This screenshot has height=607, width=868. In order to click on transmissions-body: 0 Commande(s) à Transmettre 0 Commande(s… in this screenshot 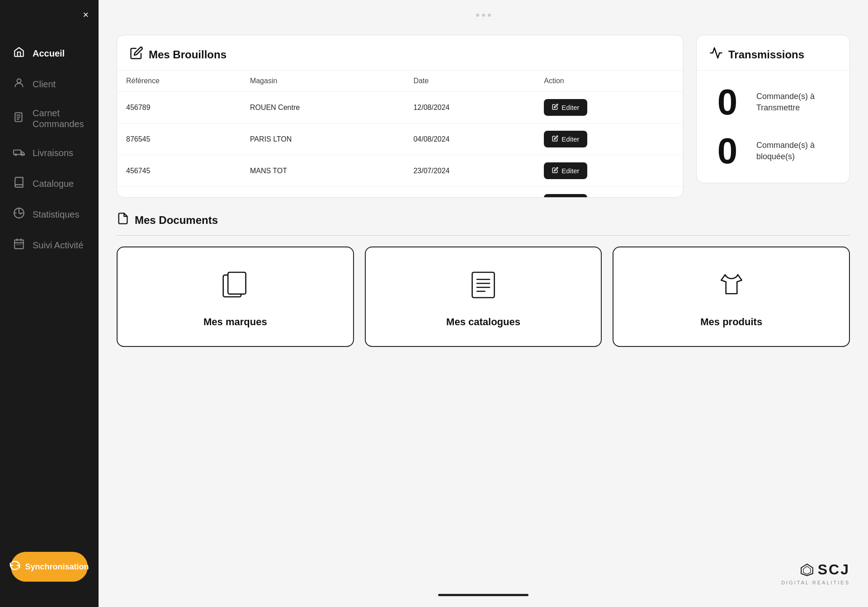, I will do `click(773, 127)`.